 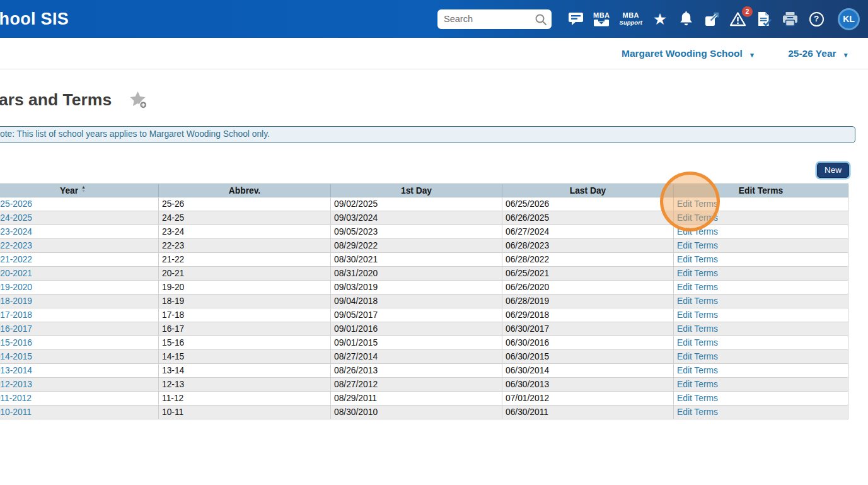 What do you see at coordinates (79, 190) in the screenshot?
I see `column-header-year: Year` at bounding box center [79, 190].